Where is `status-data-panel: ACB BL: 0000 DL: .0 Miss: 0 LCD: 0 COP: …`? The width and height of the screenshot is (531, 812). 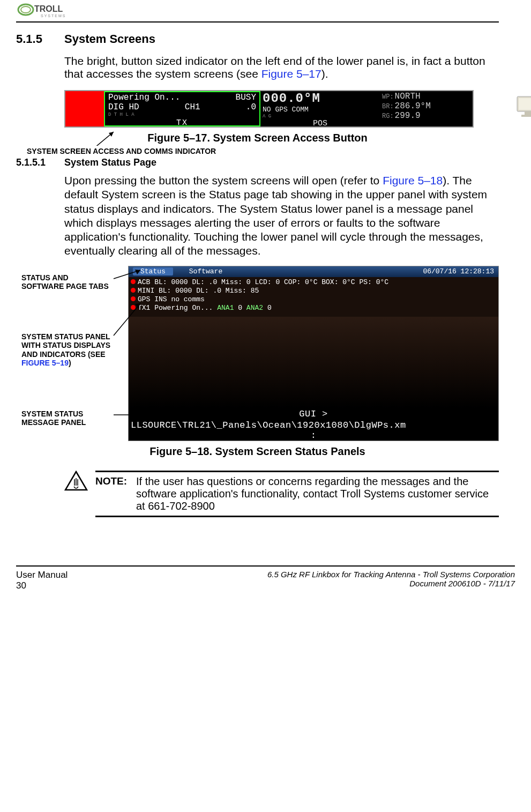
status-data-panel: ACB BL: 0000 DL: .0 Miss: 0 LCD: 0 COP: … is located at coordinates (313, 297).